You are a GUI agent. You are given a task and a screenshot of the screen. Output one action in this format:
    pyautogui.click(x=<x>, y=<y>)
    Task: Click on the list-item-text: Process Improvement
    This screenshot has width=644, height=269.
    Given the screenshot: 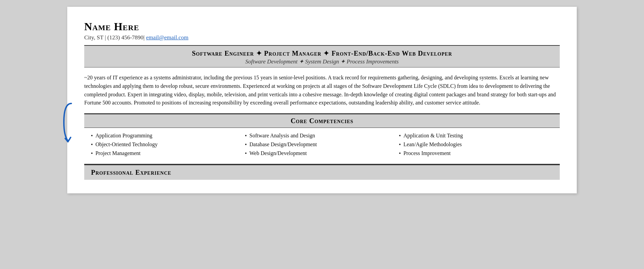 What is the action you would take?
    pyautogui.click(x=427, y=153)
    